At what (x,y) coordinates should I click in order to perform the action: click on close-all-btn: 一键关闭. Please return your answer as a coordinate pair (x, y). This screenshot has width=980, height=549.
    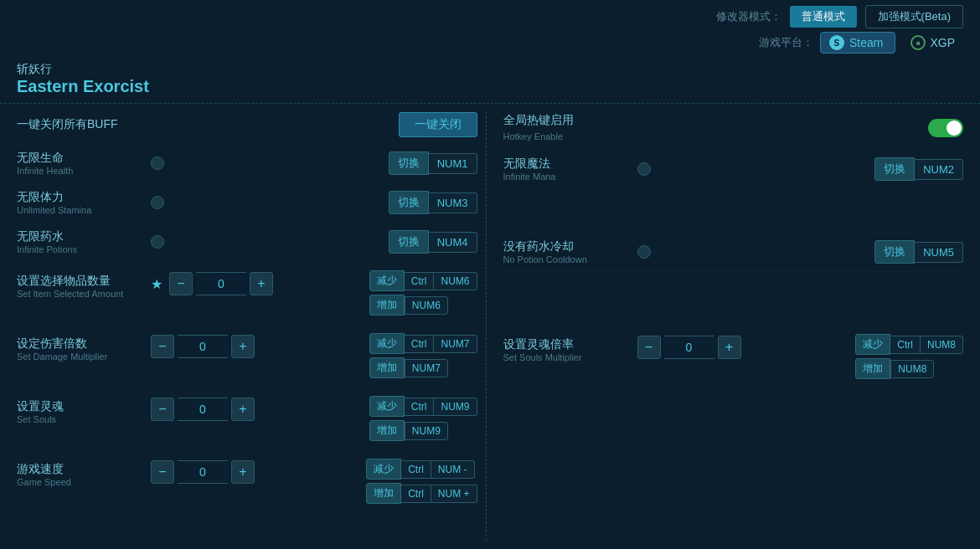
    Looking at the image, I should click on (438, 125).